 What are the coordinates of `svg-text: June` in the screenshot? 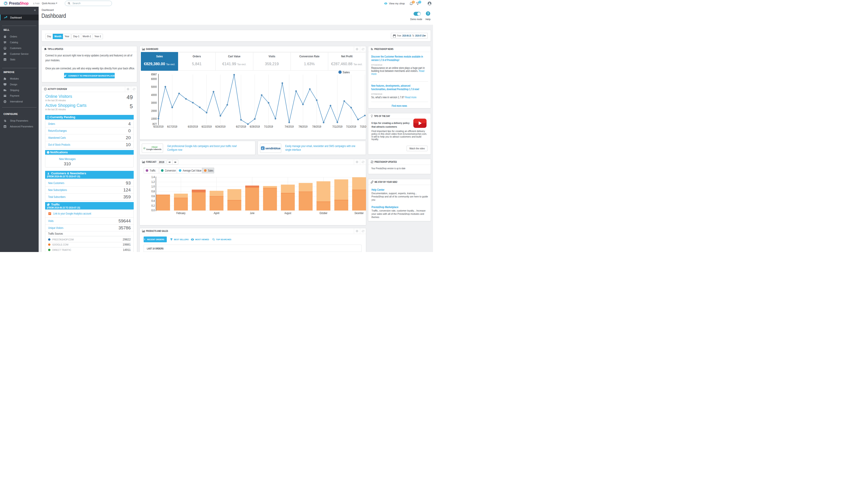 It's located at (252, 213).